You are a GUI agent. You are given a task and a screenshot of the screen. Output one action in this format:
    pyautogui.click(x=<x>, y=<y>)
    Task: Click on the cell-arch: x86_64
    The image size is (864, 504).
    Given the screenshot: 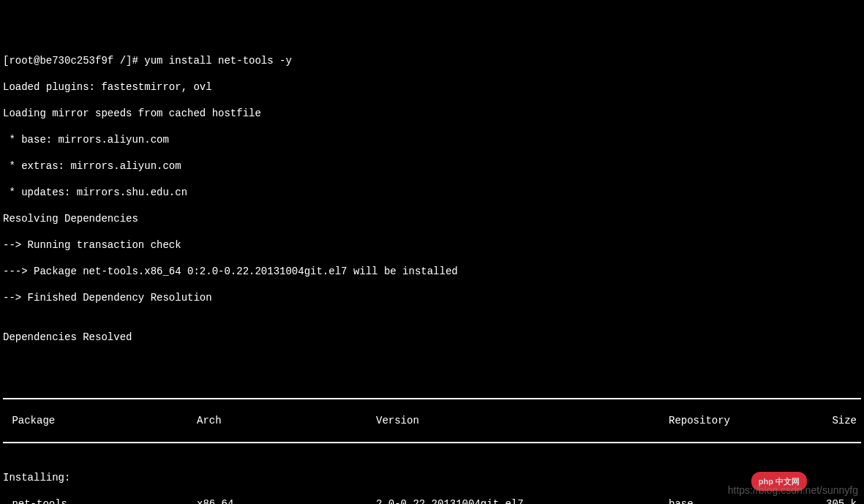 What is the action you would take?
    pyautogui.click(x=287, y=500)
    